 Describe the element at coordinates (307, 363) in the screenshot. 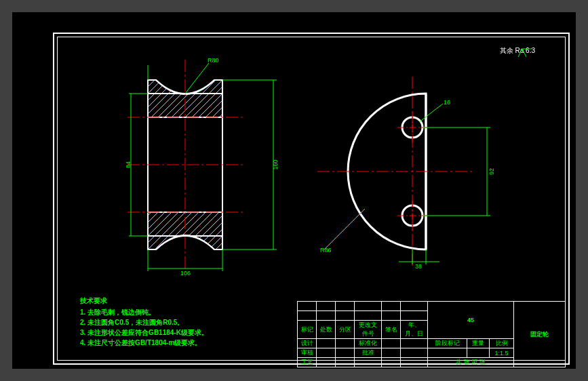

I see `hdr-proc: 工艺` at that location.